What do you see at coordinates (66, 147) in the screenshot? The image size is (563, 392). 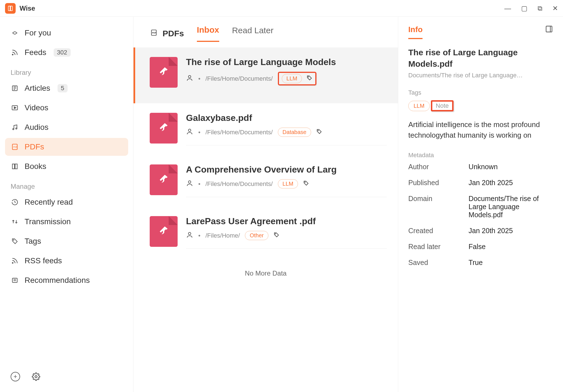 I see `sidebar-item-pdfs: PDF PDFs` at bounding box center [66, 147].